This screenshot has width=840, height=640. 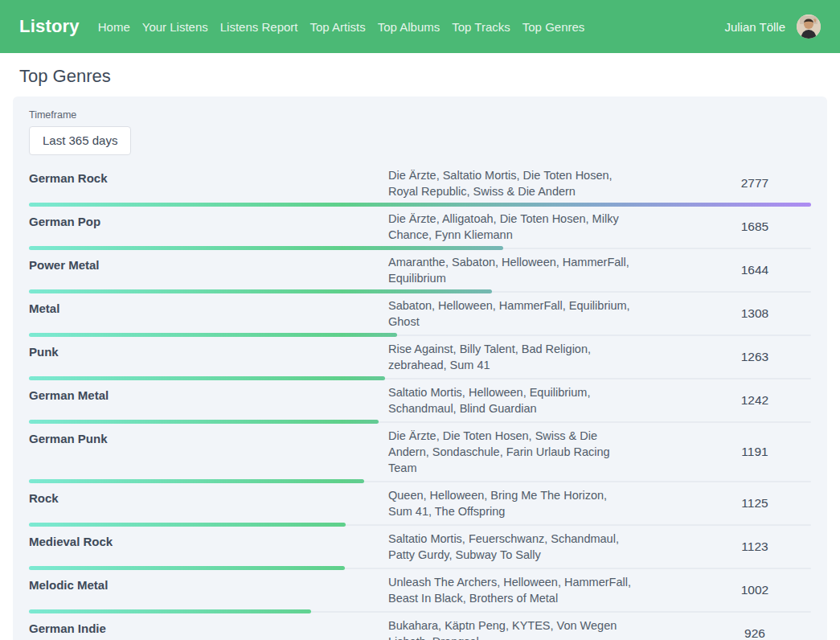 What do you see at coordinates (511, 503) in the screenshot?
I see `genre-top-artists: Queen, Helloween, Bring Me The Horizon, …` at bounding box center [511, 503].